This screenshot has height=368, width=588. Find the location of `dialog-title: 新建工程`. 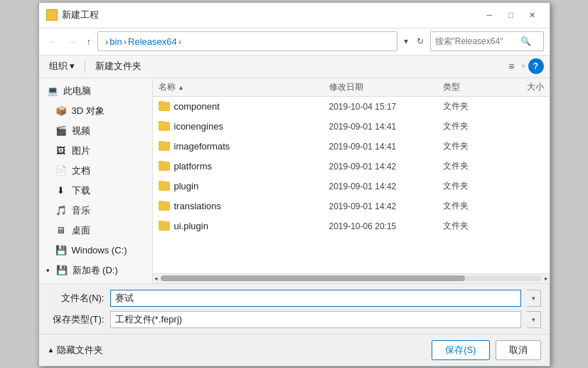

dialog-title: 新建工程 is located at coordinates (80, 15).